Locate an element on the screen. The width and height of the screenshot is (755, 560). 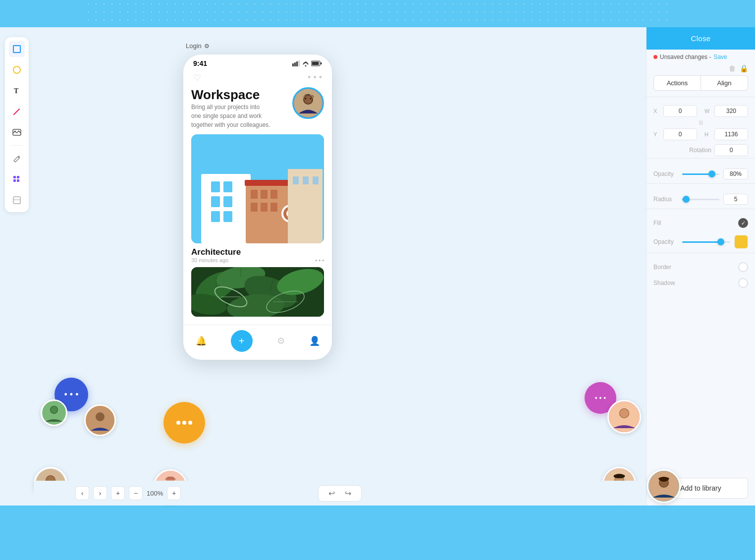
chat-dots-purple: • • • is located at coordinates (600, 398).